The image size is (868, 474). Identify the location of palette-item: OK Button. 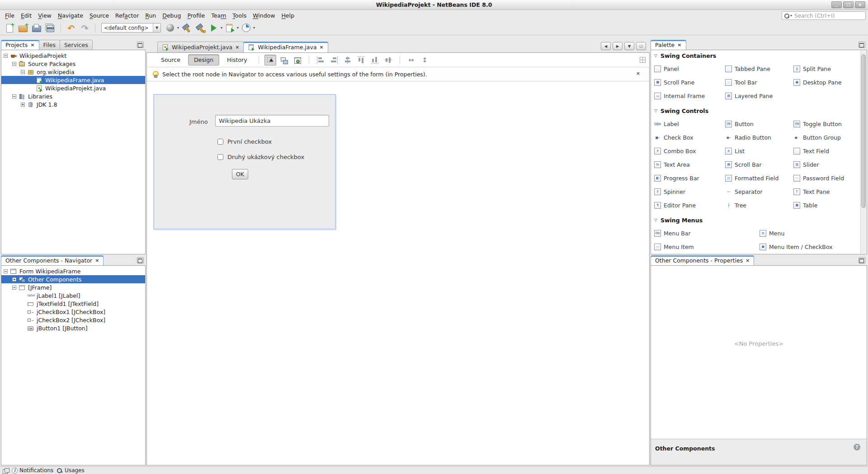
(760, 124).